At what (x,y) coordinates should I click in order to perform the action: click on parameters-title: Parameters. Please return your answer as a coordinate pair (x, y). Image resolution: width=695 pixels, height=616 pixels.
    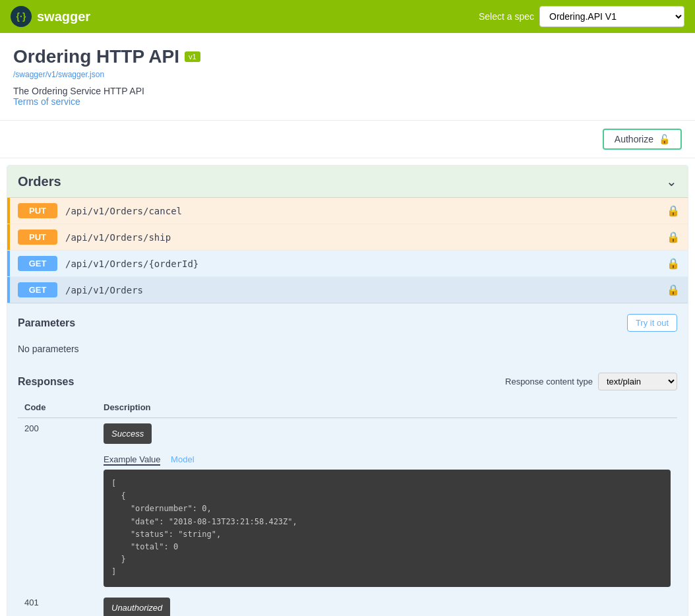
    Looking at the image, I should click on (46, 323).